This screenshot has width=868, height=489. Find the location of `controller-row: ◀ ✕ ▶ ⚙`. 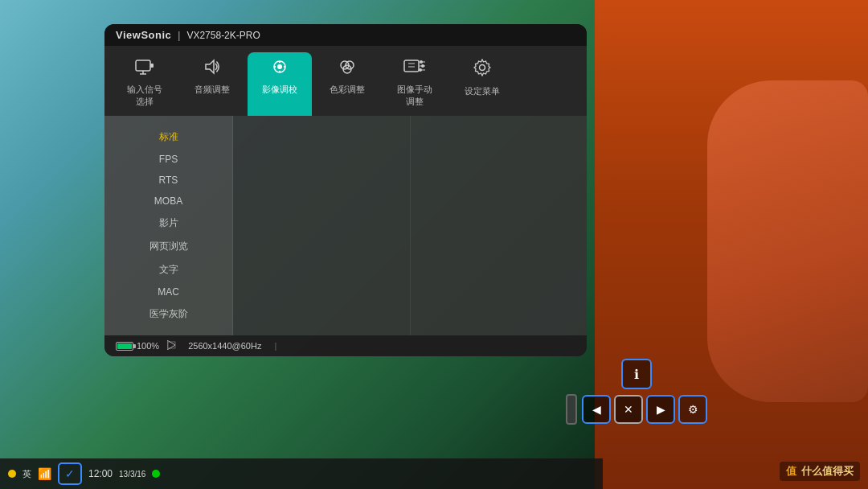

controller-row: ◀ ✕ ▶ ⚙ is located at coordinates (637, 409).